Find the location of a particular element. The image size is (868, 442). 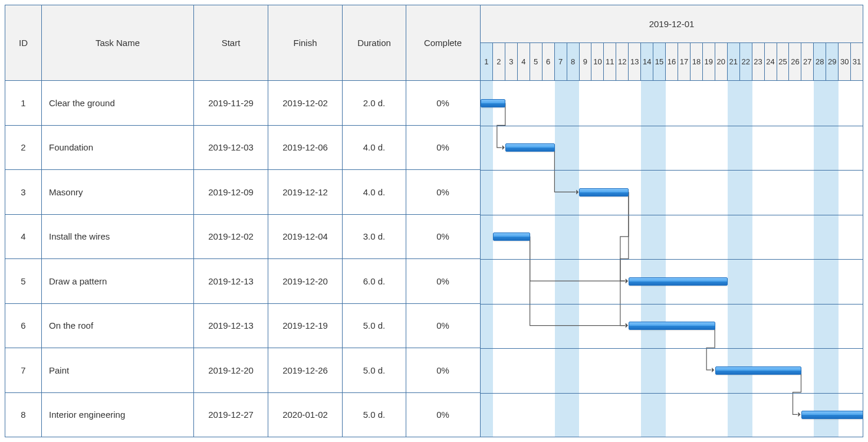

cell-id: 5 is located at coordinates (24, 281).